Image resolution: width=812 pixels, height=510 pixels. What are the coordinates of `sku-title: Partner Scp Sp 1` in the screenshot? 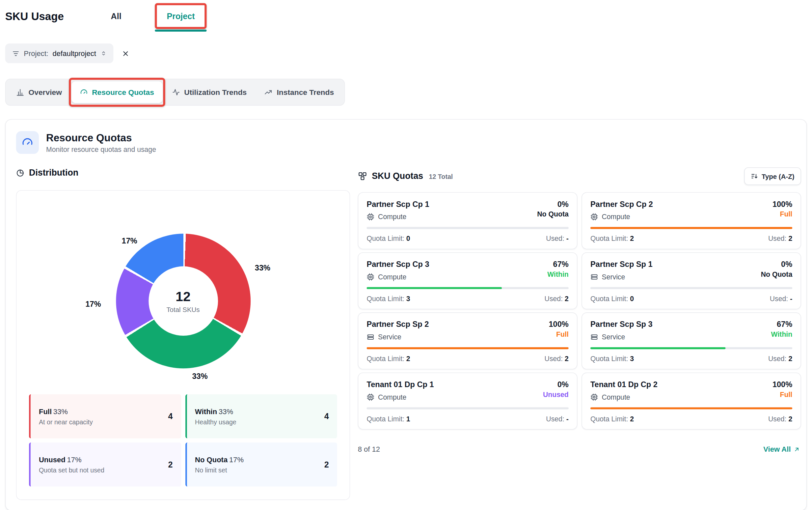 It's located at (622, 264).